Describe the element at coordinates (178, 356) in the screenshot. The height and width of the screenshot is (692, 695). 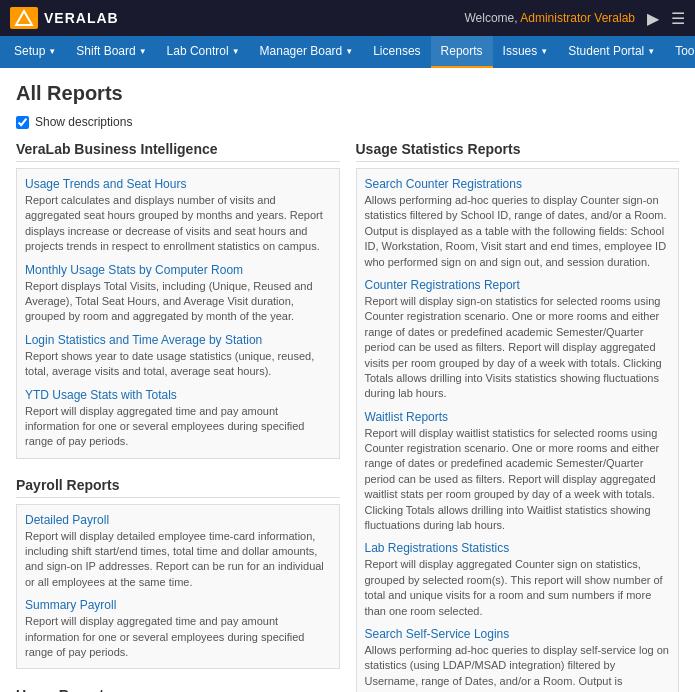
I see `report-item-login-stats: Login Statistics and Time Average by Sta…` at that location.